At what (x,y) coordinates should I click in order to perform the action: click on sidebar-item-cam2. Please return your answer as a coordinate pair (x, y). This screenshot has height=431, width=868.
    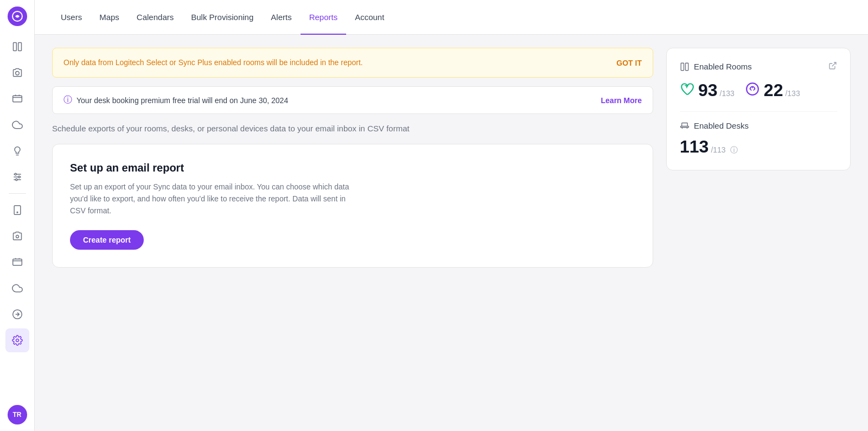
    Looking at the image, I should click on (17, 236).